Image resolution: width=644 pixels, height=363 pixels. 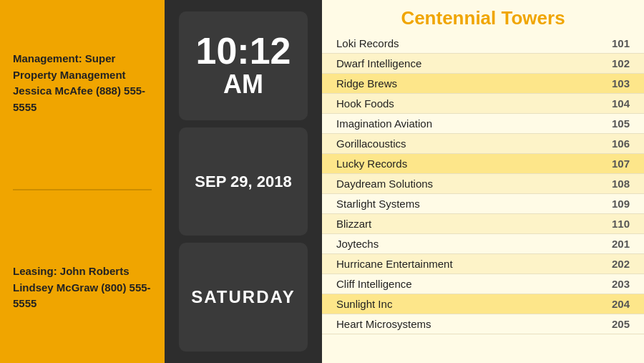 I want to click on suite-number: 110, so click(x=605, y=224).